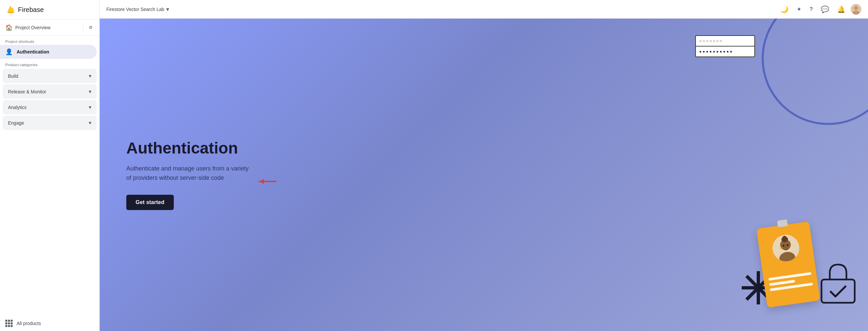 The image size is (868, 331). I want to click on authentication-label: Authentication, so click(33, 52).